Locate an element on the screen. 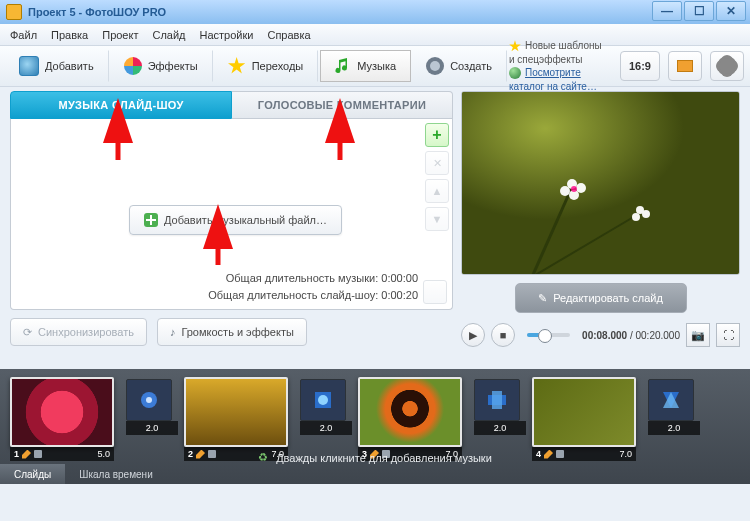 The width and height of the screenshot is (750, 521). sync-button: ⟳Синхронизировать is located at coordinates (78, 332).